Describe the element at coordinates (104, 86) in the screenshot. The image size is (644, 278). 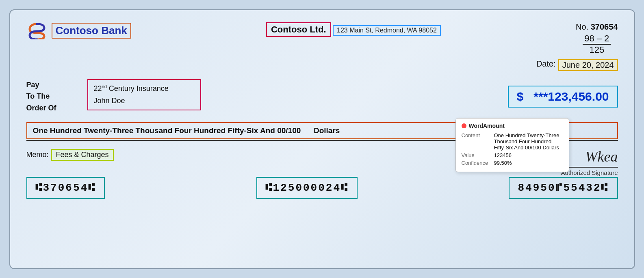
I see `payee-sup: nd` at that location.